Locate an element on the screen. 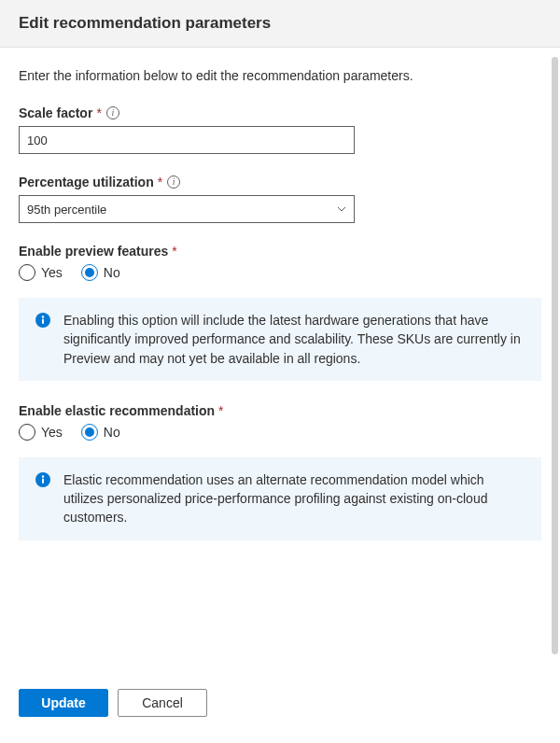  enable-elastic-info-box: Elastic recommendation uses an alternate… is located at coordinates (280, 498).